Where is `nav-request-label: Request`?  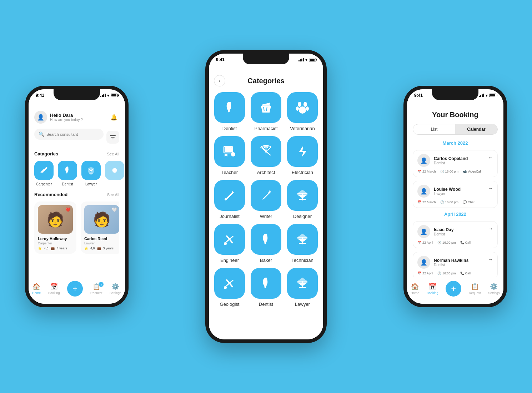 nav-request-label: Request is located at coordinates (96, 293).